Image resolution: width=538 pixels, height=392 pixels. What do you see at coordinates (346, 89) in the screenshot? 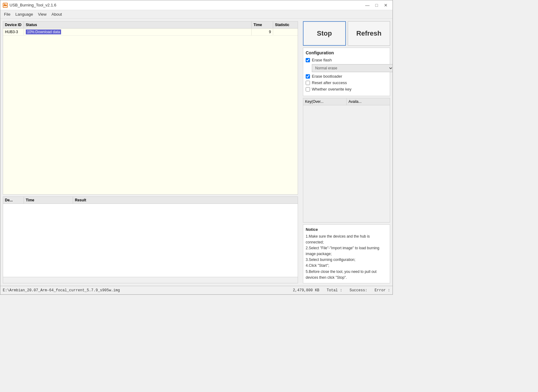
I see `overwrite-key-row: Whether overwrite key` at bounding box center [346, 89].